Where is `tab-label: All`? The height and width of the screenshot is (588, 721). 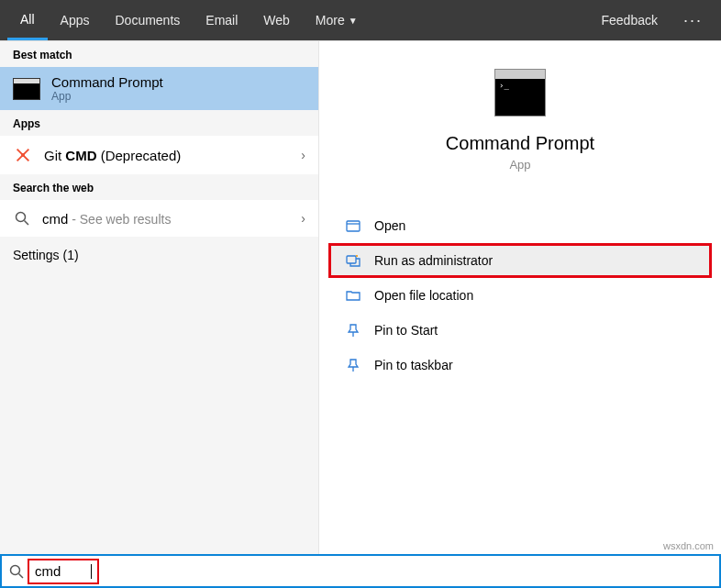 tab-label: All is located at coordinates (28, 19).